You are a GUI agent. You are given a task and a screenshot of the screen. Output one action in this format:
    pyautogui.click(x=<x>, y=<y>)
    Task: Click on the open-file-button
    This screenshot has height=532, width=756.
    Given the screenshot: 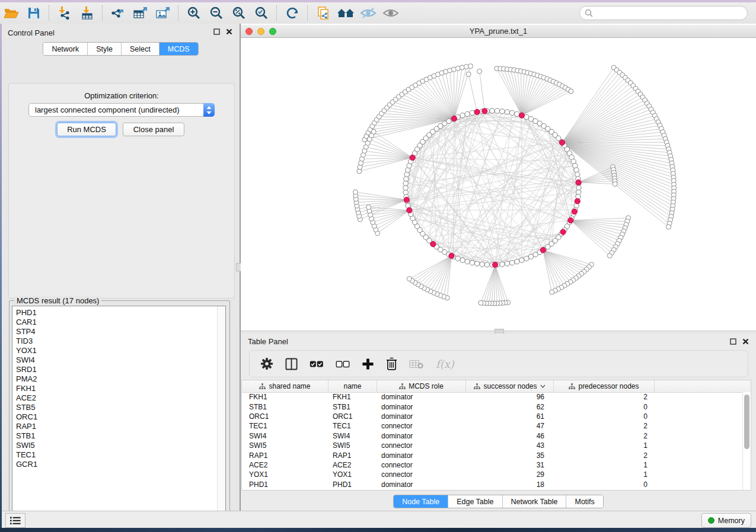 What is the action you would take?
    pyautogui.click(x=11, y=13)
    